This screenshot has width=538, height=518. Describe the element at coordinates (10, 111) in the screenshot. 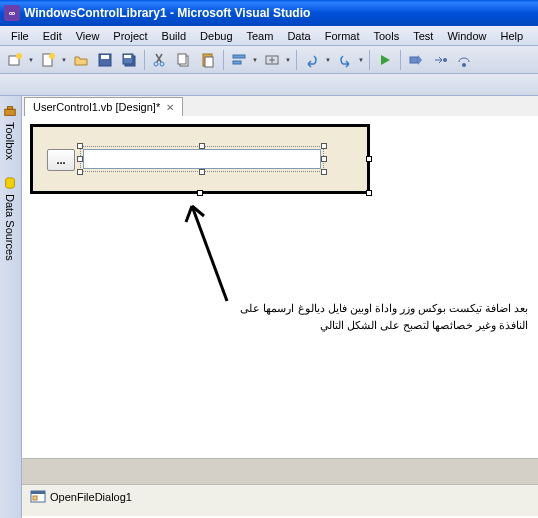

I see `toolbox-icon` at that location.